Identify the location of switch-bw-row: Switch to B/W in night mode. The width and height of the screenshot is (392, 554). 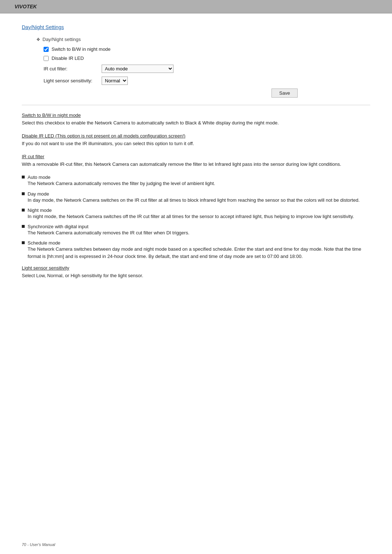
(207, 49).